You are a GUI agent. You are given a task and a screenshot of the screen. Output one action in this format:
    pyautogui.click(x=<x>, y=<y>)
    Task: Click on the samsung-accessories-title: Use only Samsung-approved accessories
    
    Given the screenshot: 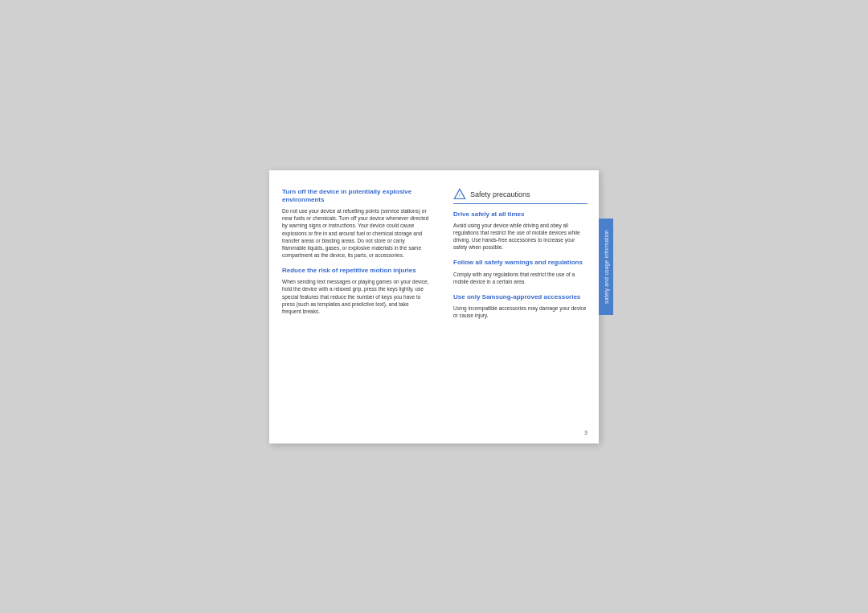 What is the action you would take?
    pyautogui.click(x=521, y=297)
    